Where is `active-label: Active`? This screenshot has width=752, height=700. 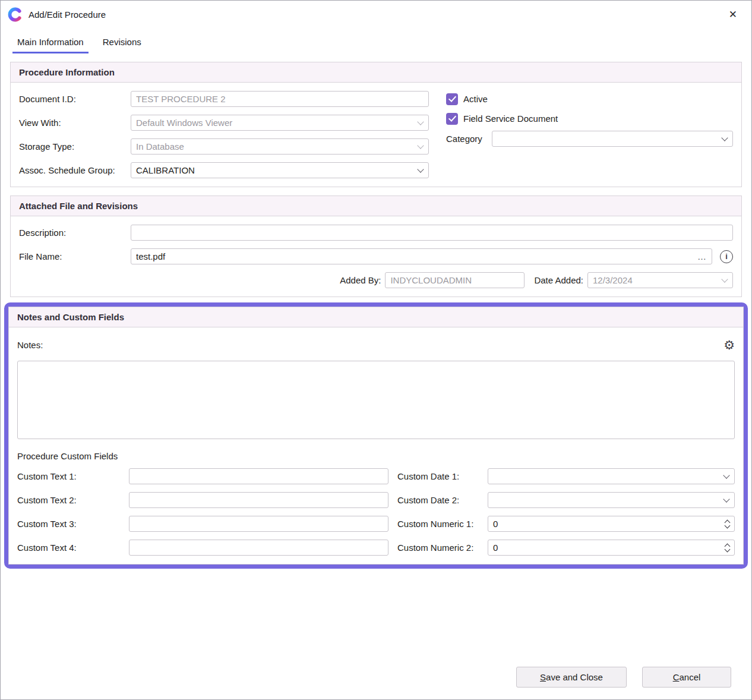 active-label: Active is located at coordinates (475, 99).